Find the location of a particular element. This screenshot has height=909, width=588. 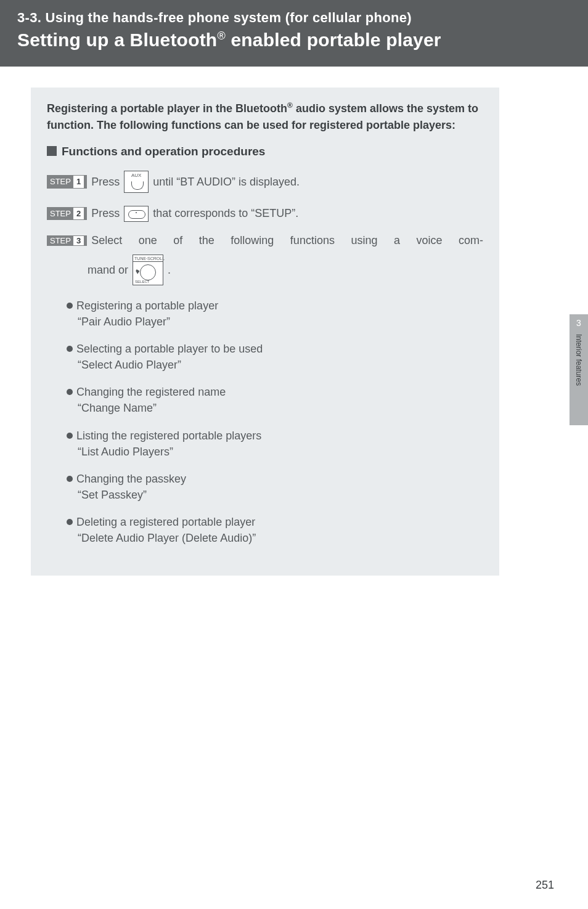

preset-button-icon is located at coordinates (136, 214).